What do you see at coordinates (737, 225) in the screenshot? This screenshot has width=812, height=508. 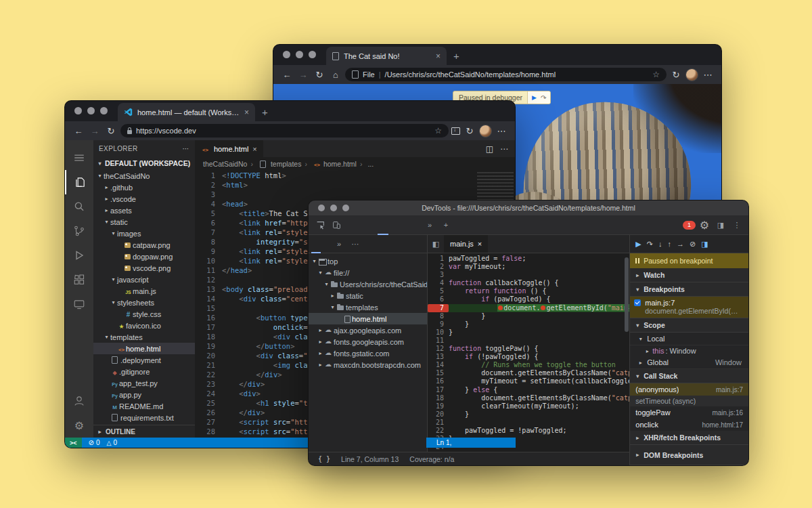 I see `devtools-menu-icon` at bounding box center [737, 225].